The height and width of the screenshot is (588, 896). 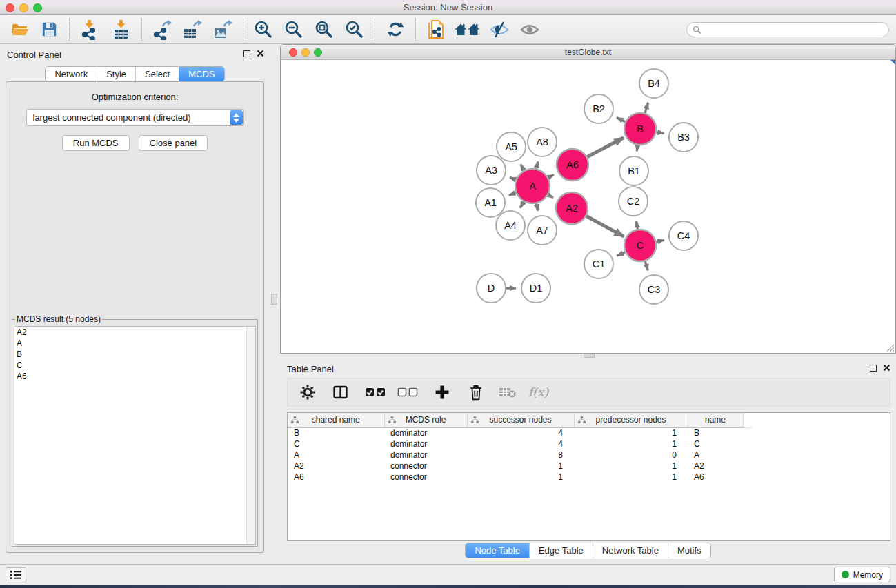 What do you see at coordinates (341, 392) in the screenshot?
I see `split-column-icon` at bounding box center [341, 392].